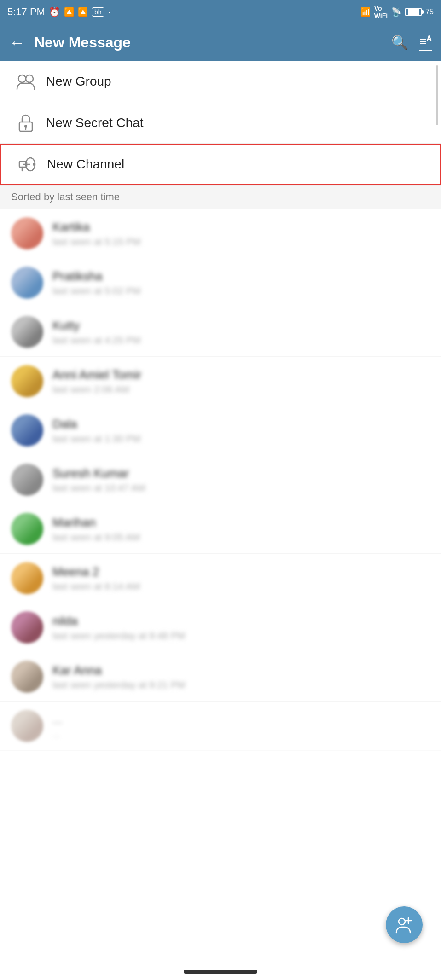 The width and height of the screenshot is (441, 980). What do you see at coordinates (241, 381) in the screenshot?
I see `contact-info: Anni Amiel Tomir last seen 2:06 AM` at bounding box center [241, 381].